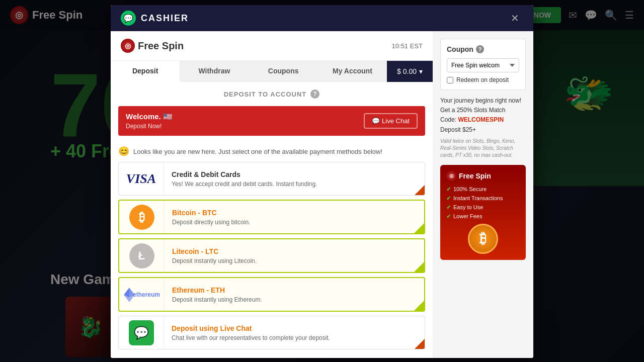  Describe the element at coordinates (483, 216) in the screenshot. I see `promo-feature-3: ✓ Lower Fees` at that location.